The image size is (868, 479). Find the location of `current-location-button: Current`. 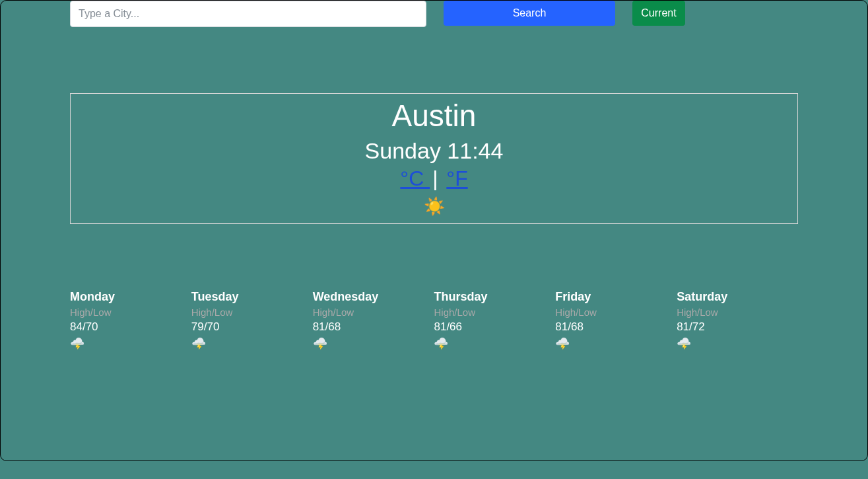

current-location-button: Current is located at coordinates (659, 13).